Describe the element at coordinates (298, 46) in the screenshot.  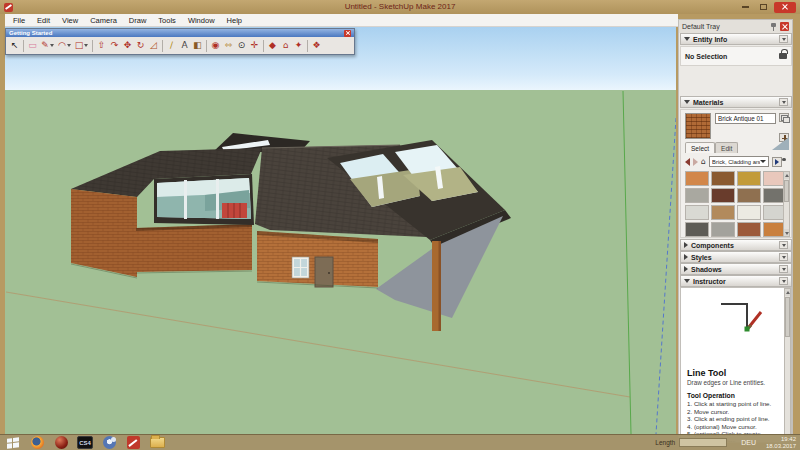
I see `share-model-button: ✦` at that location.